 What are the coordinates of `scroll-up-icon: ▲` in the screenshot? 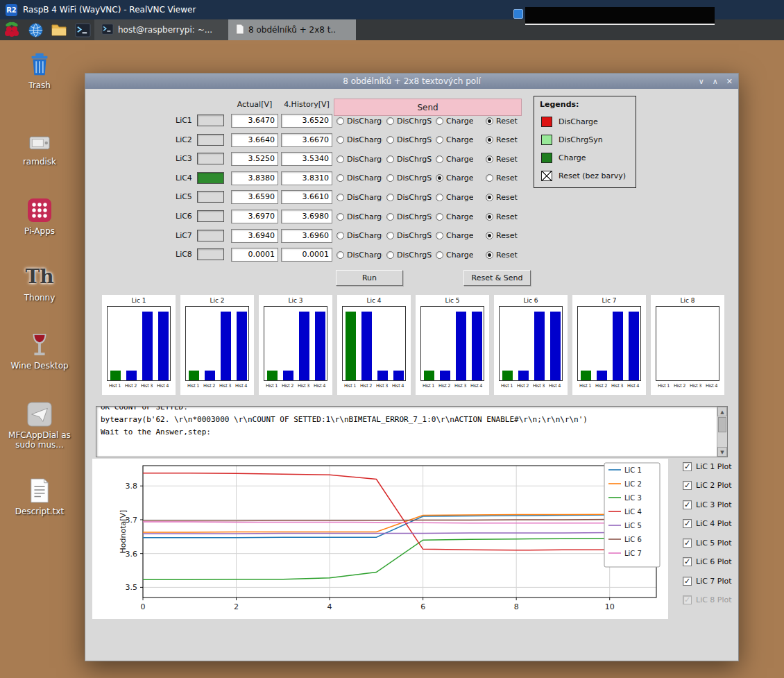 It's located at (722, 412).